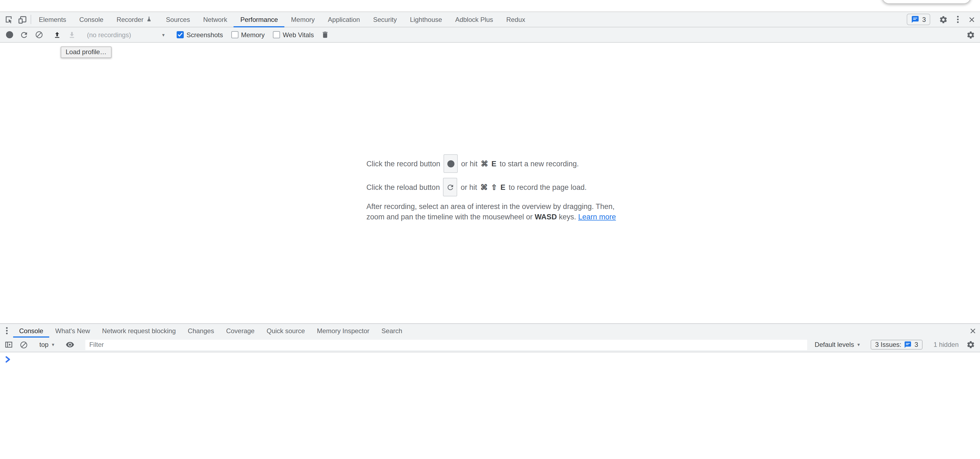 The width and height of the screenshot is (980, 459). Describe the element at coordinates (126, 35) in the screenshot. I see `recordings-dropdown: (no recordings) ▾` at that location.